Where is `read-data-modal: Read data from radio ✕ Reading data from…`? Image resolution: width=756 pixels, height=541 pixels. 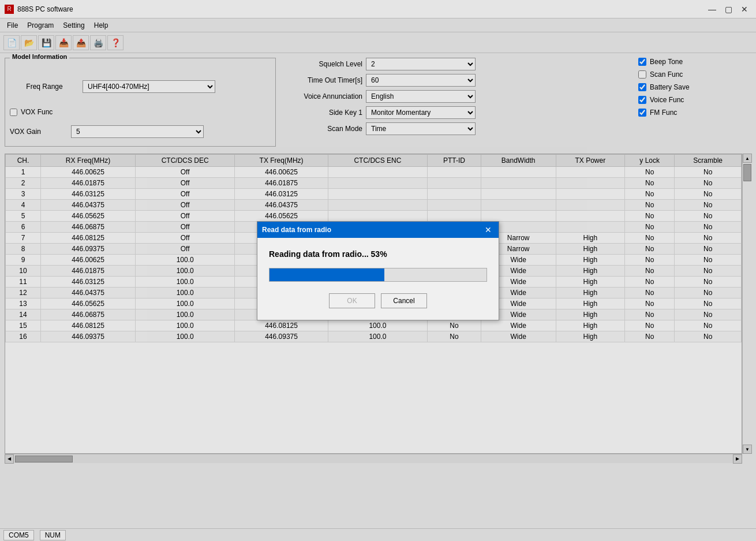
read-data-modal: Read data from radio ✕ Reading data from… is located at coordinates (378, 271).